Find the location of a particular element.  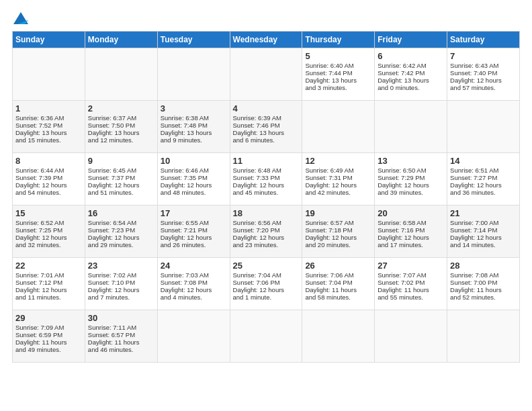

cell-line: Sunrise: 6:39 AM is located at coordinates (266, 118).